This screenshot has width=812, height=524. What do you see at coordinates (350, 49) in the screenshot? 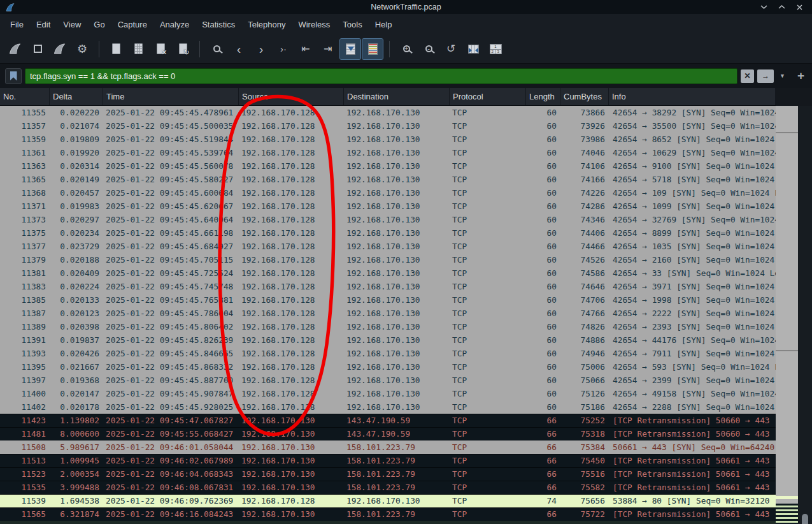
I see `auto-scroll-icon` at bounding box center [350, 49].